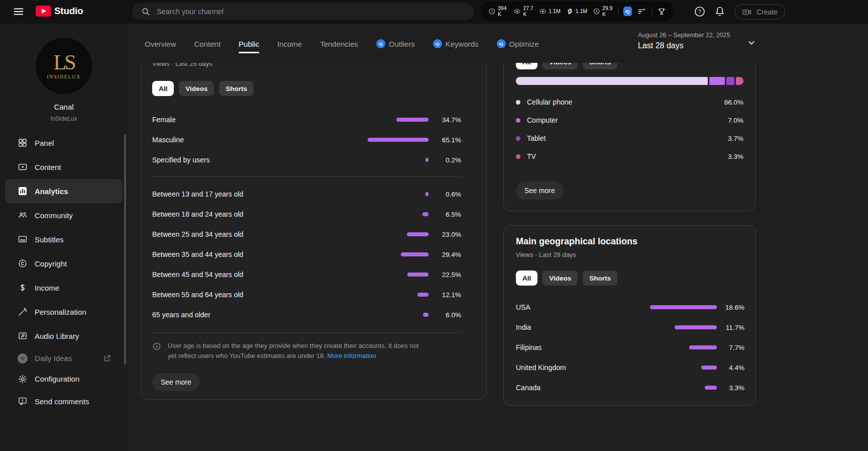 Image resolution: width=868 pixels, height=451 pixels. What do you see at coordinates (289, 48) in the screenshot?
I see `tab-income: Income` at bounding box center [289, 48].